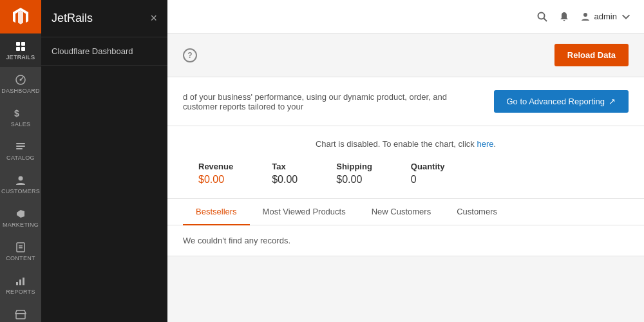 This screenshot has height=322, width=644. What do you see at coordinates (428, 166) in the screenshot?
I see `quantity-label: Quantity` at bounding box center [428, 166].